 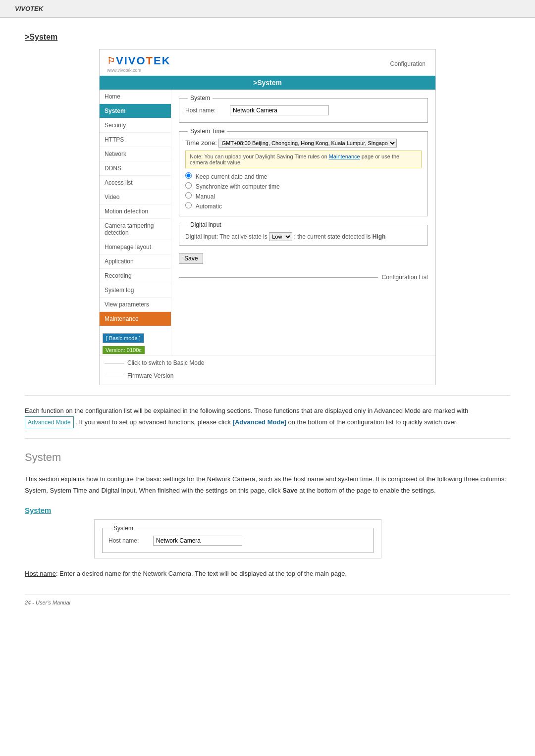 I want to click on firmware-annotation-text: Firmware Version, so click(x=151, y=376).